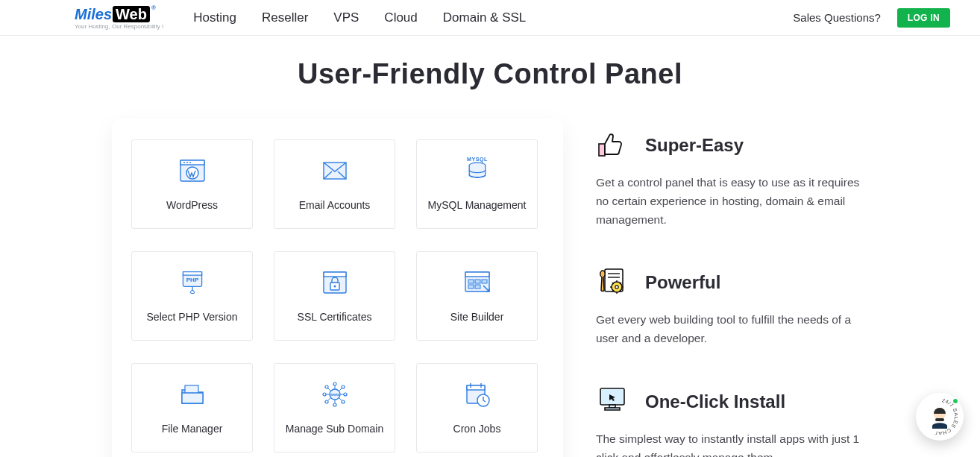 The width and height of the screenshot is (980, 457). What do you see at coordinates (119, 18) in the screenshot?
I see `brand-logo: Miles Web ® Your Hosting, Our Responsibi…` at bounding box center [119, 18].